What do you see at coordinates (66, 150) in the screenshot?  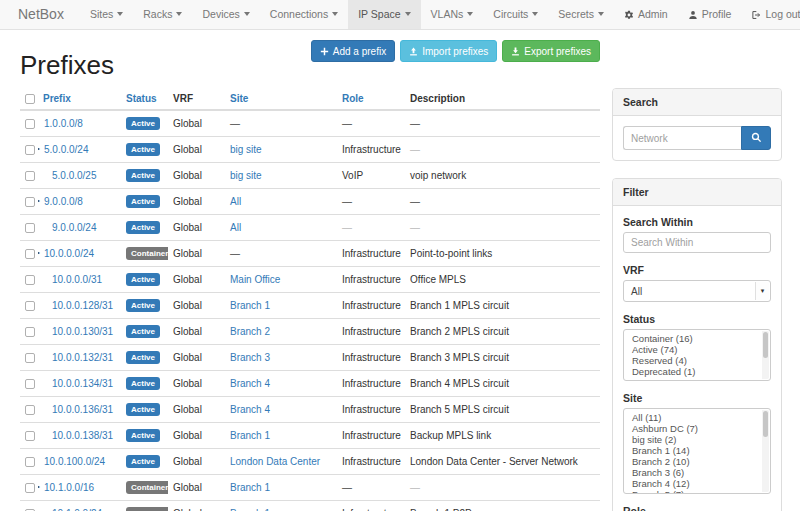 I see `prefix-link: 5.0.0.0/24` at bounding box center [66, 150].